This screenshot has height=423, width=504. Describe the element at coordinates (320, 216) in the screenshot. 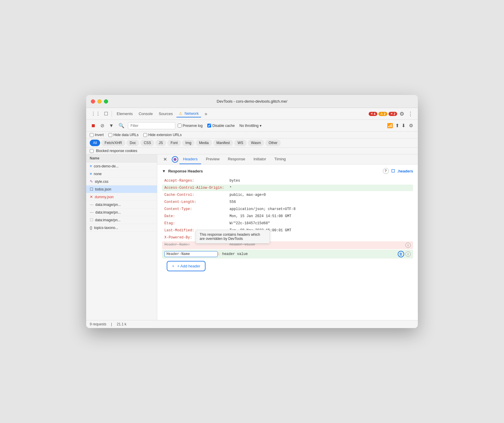

I see `header-value: Mon, 15 Jan 2024 14:51:08 GMT` at that location.